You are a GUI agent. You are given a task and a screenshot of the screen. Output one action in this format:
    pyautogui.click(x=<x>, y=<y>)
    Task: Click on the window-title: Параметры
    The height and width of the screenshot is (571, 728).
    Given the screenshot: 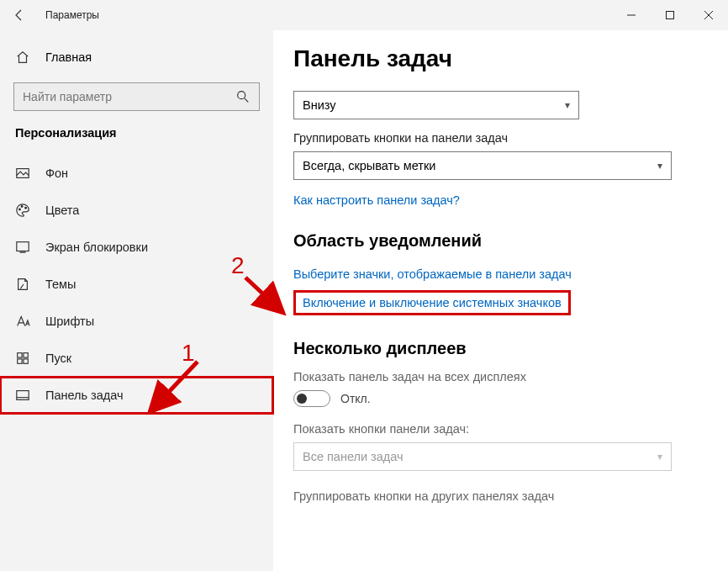 What is the action you would take?
    pyautogui.click(x=72, y=15)
    